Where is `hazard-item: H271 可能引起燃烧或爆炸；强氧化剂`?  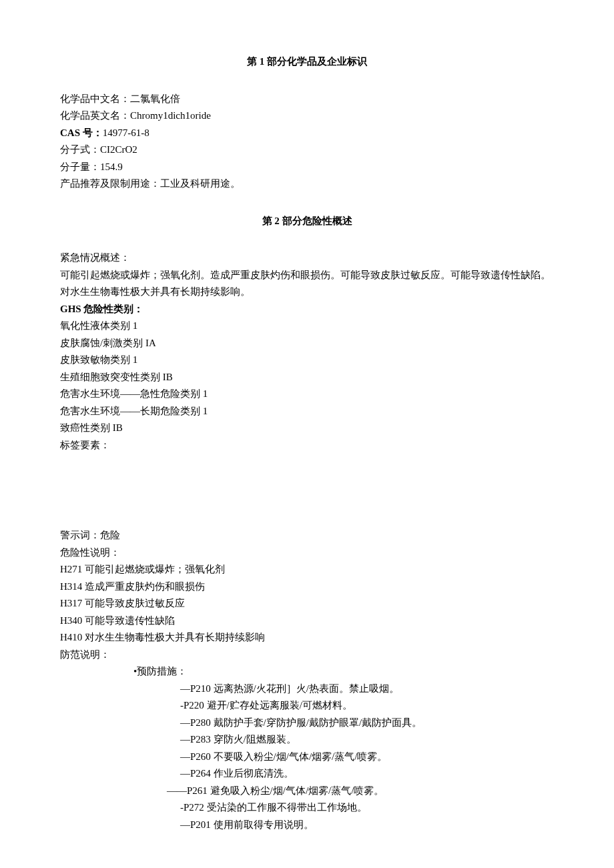 hazard-item: H271 可能引起燃烧或爆炸；强氧化剂 is located at coordinates (307, 570).